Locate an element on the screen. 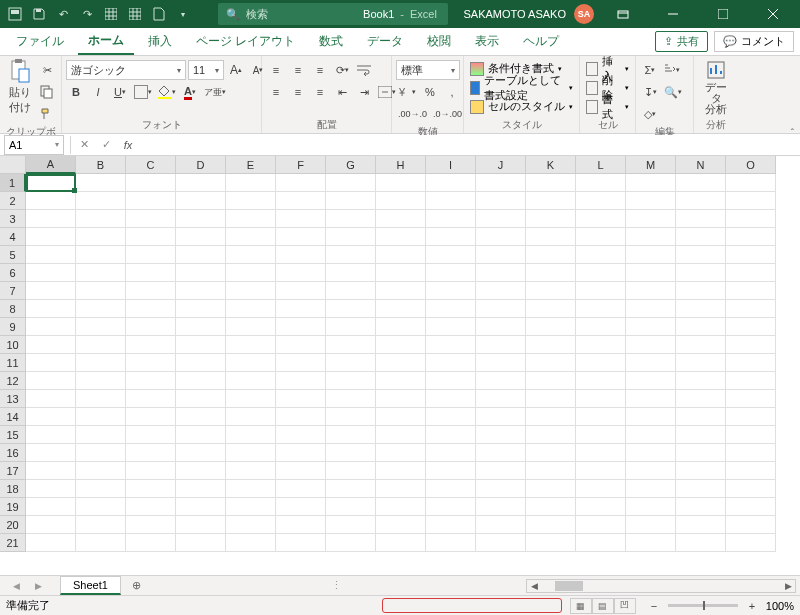 The height and width of the screenshot is (615, 800). qat-grid-icon is located at coordinates (111, 14).